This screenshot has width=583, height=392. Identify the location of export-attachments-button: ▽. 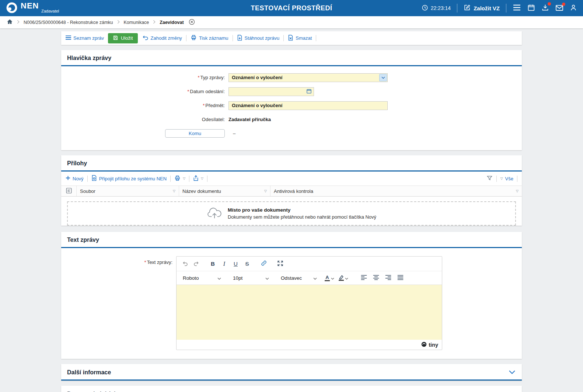
(198, 179).